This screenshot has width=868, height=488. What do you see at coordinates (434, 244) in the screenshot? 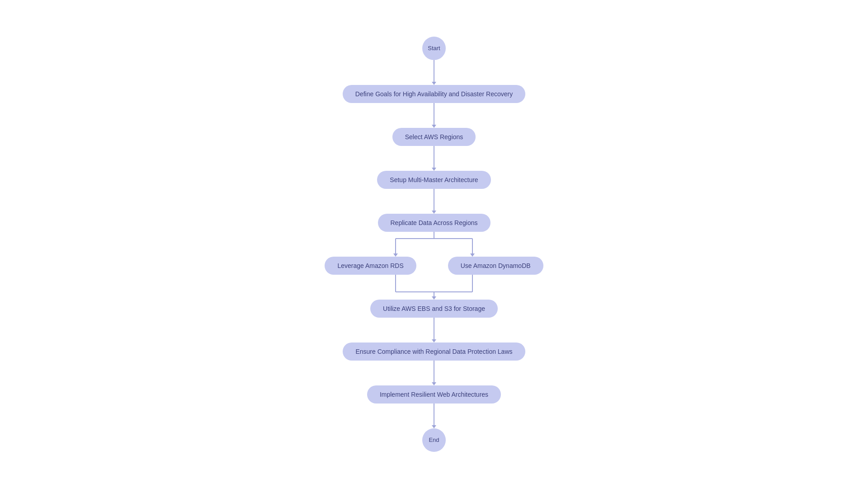
I see `branch-split` at bounding box center [434, 244].